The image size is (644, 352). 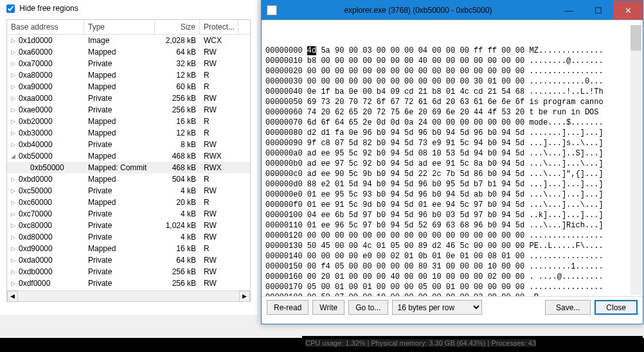 I want to click on hex-line: 000000c0 ad ee 90 5c 9b b0 94 5d 22 2c 7…, so click(x=452, y=174).